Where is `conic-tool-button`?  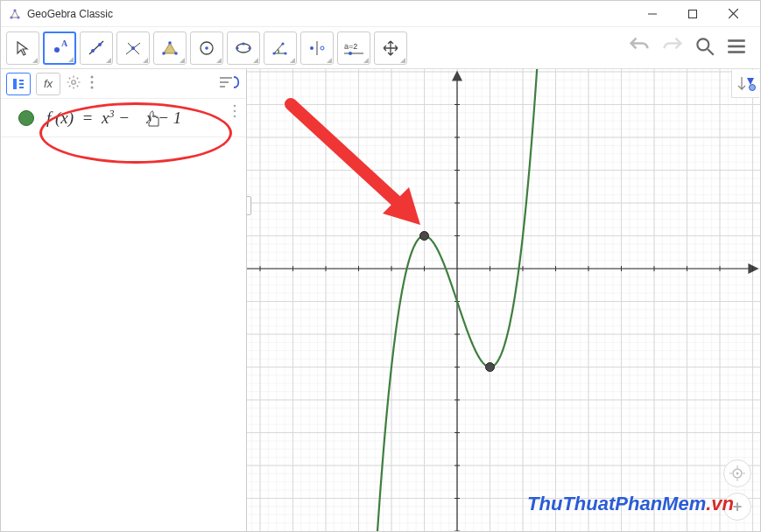
conic-tool-button is located at coordinates (243, 48).